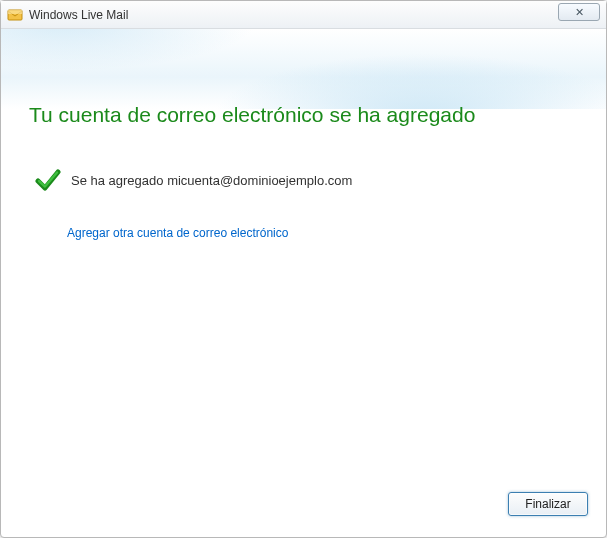 The width and height of the screenshot is (607, 538). Describe the element at coordinates (322, 232) in the screenshot. I see `link-row: Agregar otra cuenta de correo electrónic…` at that location.